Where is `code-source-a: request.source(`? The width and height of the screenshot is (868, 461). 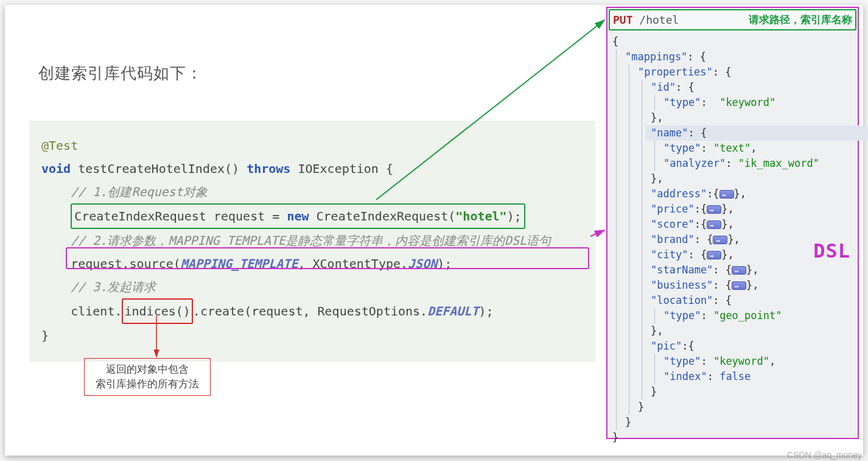 code-source-a: request.source( is located at coordinates (125, 264).